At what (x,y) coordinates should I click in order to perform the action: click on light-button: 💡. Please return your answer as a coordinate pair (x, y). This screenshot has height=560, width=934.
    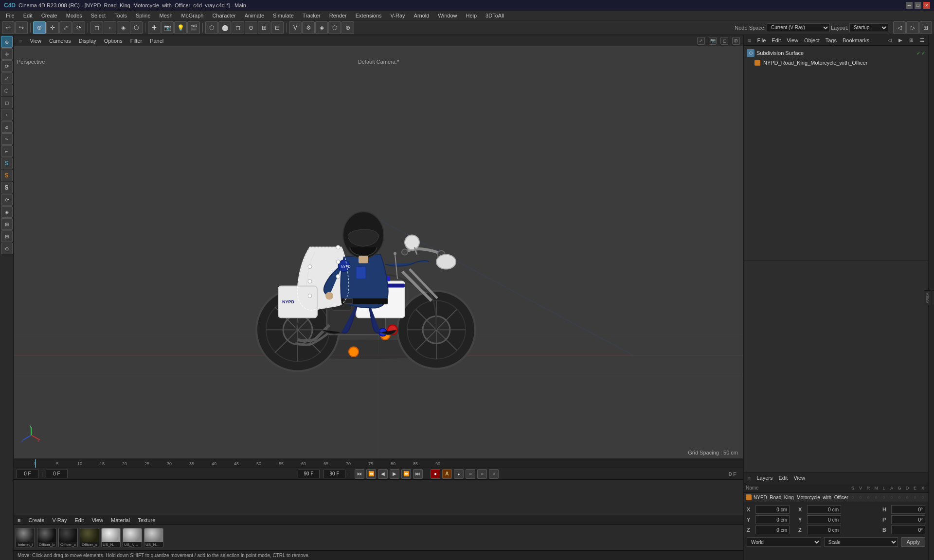
    Looking at the image, I should click on (180, 28).